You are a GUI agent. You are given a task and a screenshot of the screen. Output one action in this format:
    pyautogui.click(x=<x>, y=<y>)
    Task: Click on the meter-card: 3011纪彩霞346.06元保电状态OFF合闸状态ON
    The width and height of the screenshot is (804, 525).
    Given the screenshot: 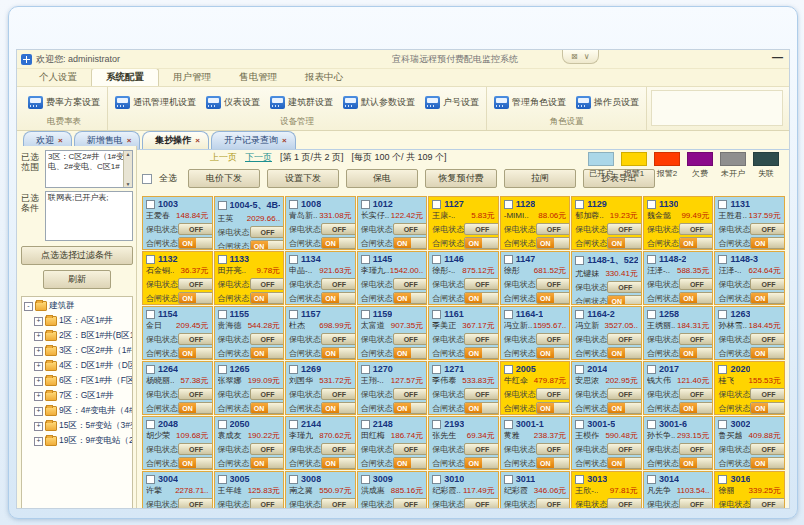 What is the action you would take?
    pyautogui.click(x=536, y=490)
    